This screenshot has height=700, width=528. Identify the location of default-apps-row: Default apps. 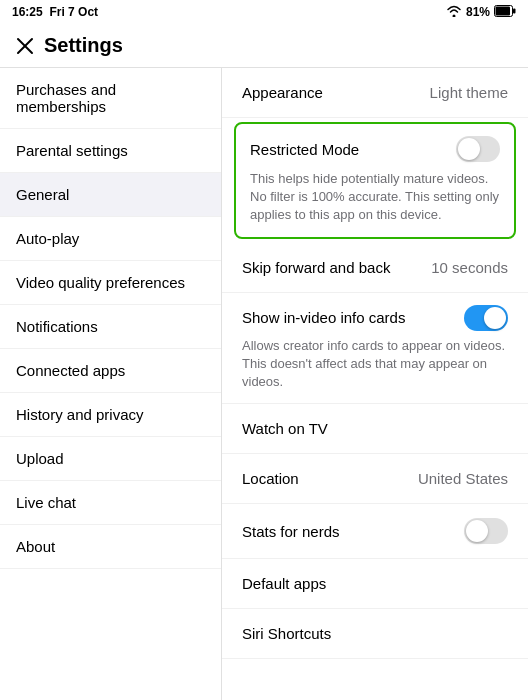
(375, 584).